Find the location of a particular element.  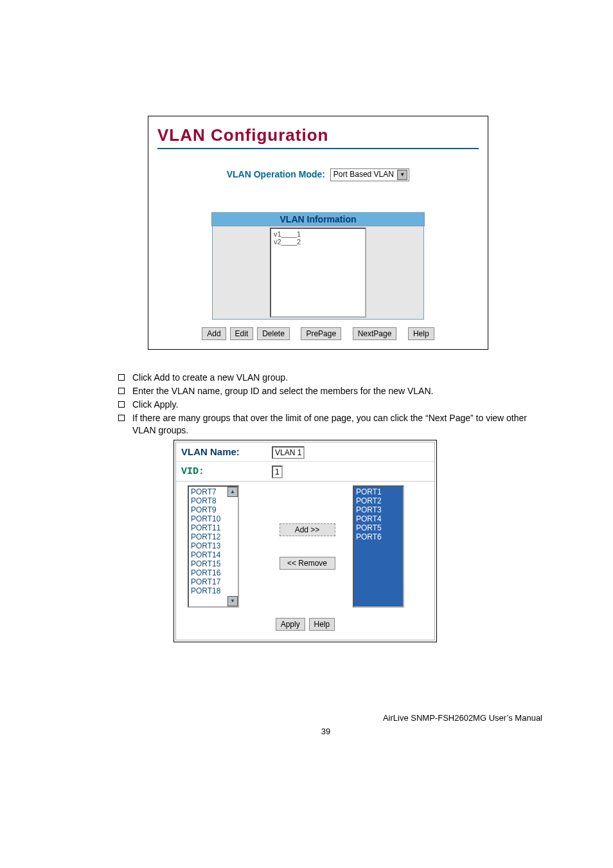

vid-label: VID: is located at coordinates (193, 472).